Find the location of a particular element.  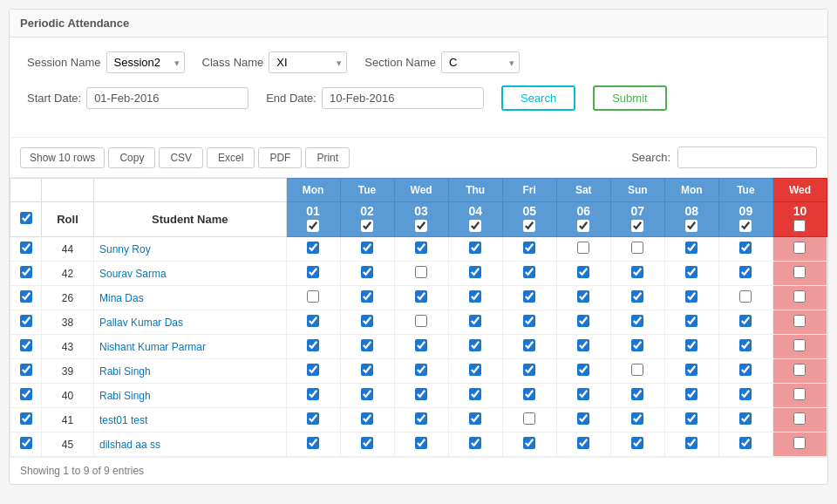

start-date-input is located at coordinates (167, 98).